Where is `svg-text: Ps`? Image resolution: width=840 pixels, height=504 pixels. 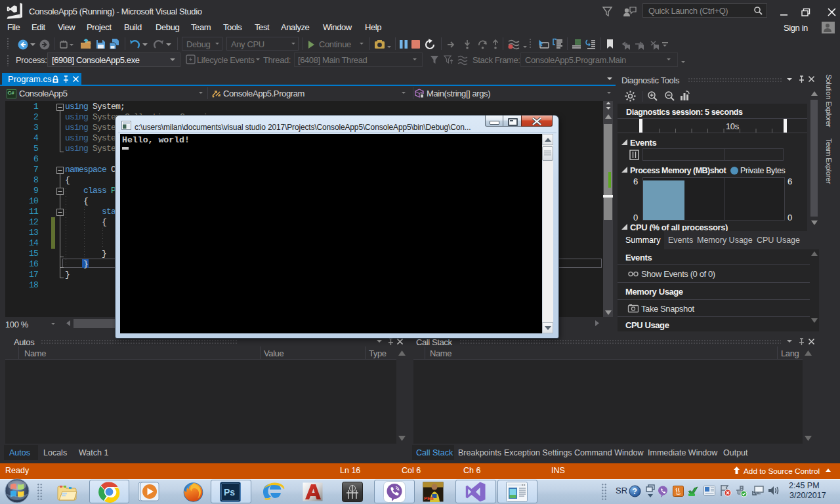
svg-text: Ps is located at coordinates (230, 492).